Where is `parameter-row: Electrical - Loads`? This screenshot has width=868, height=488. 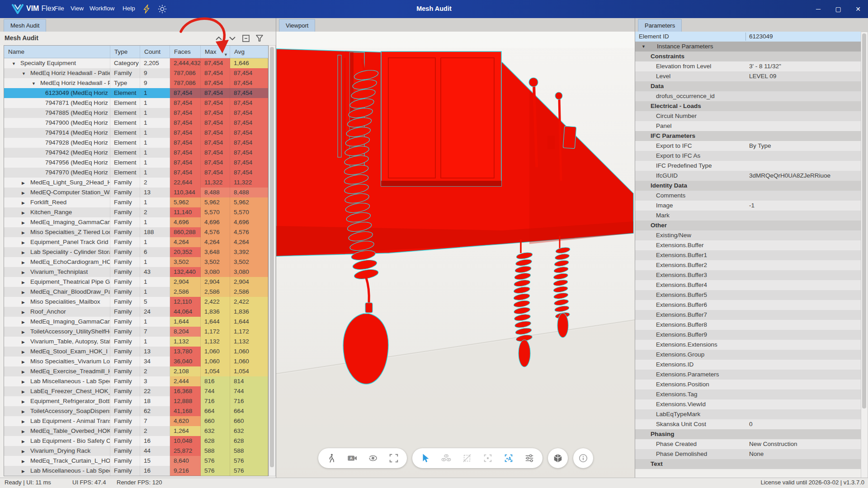
parameter-row: Electrical - Loads is located at coordinates (749, 106).